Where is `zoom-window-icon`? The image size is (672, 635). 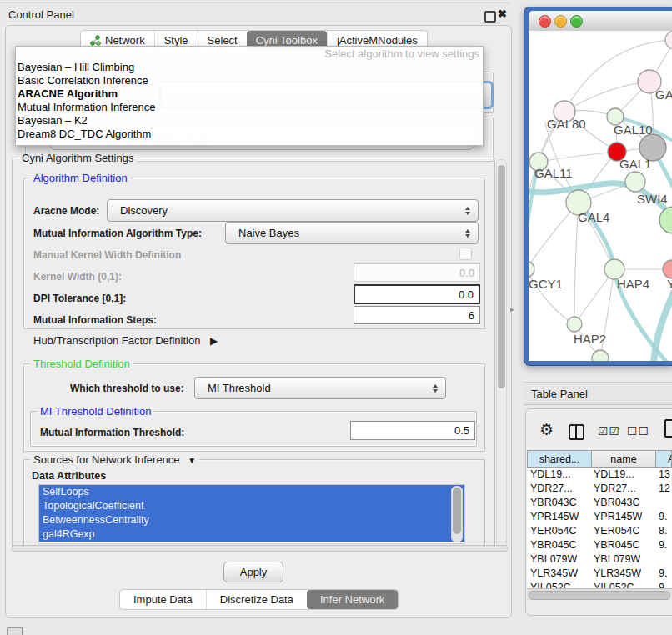
zoom-window-icon is located at coordinates (577, 22).